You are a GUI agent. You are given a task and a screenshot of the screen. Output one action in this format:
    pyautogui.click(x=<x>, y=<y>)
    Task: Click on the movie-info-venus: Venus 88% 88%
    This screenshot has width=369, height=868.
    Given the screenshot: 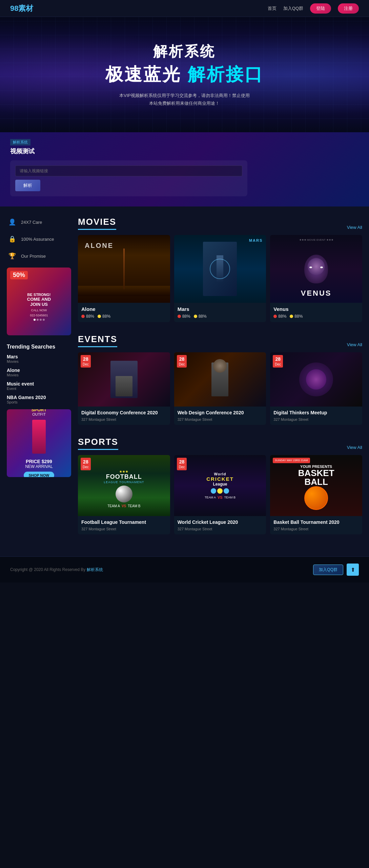 What is the action you would take?
    pyautogui.click(x=316, y=313)
    